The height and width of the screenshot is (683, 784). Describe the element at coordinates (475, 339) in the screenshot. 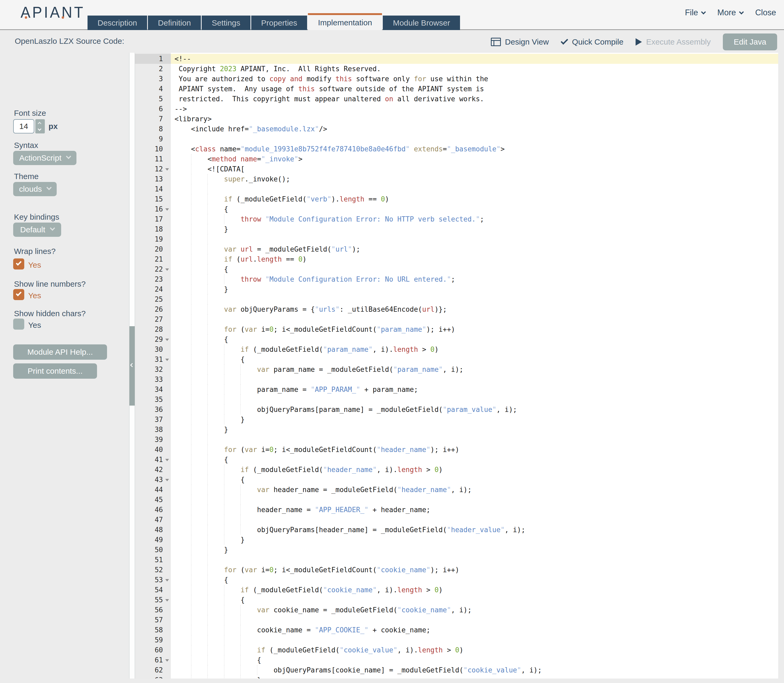

I see `code-line-29: {` at that location.